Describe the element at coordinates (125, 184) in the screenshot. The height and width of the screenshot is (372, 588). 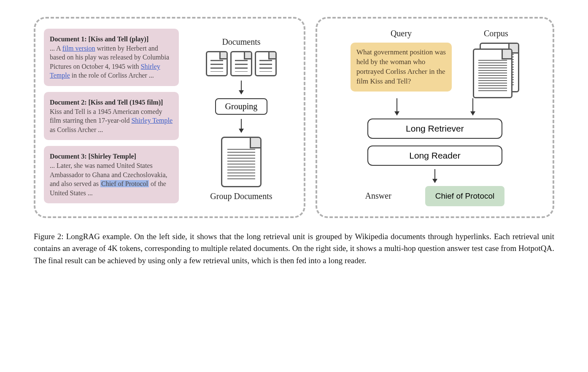
I see `doc3-highlight-answer: Chief of Protocol` at that location.